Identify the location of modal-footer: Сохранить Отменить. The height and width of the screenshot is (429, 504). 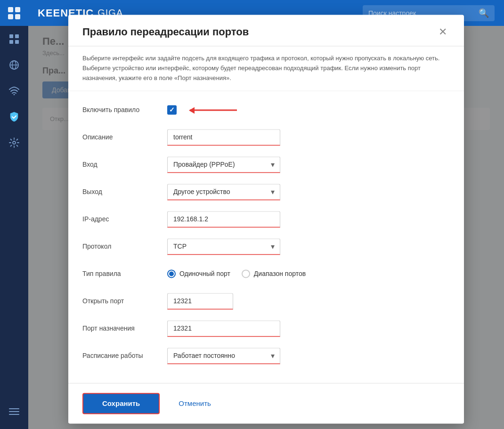
(266, 404).